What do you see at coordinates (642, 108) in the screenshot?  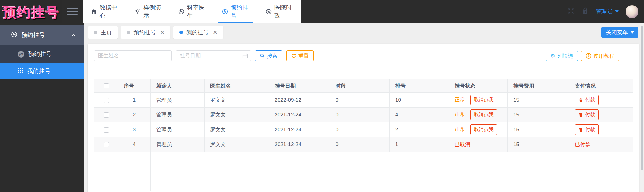 I see `vertical-scrollbar` at bounding box center [642, 108].